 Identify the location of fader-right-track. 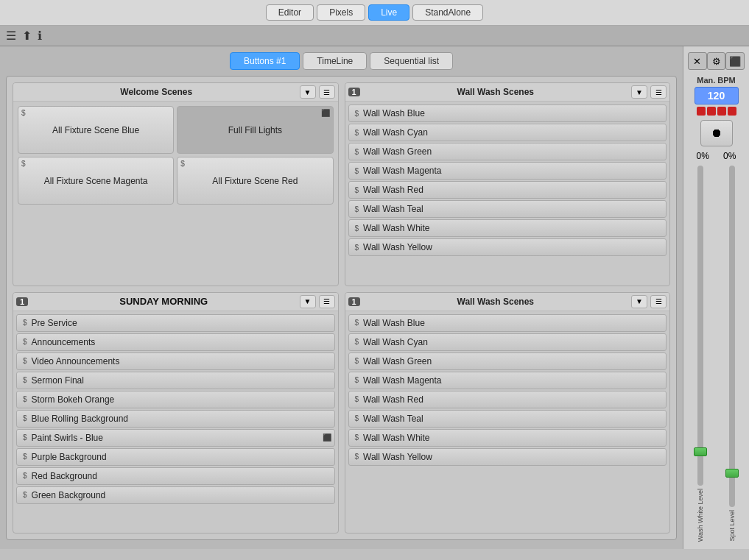
(732, 336).